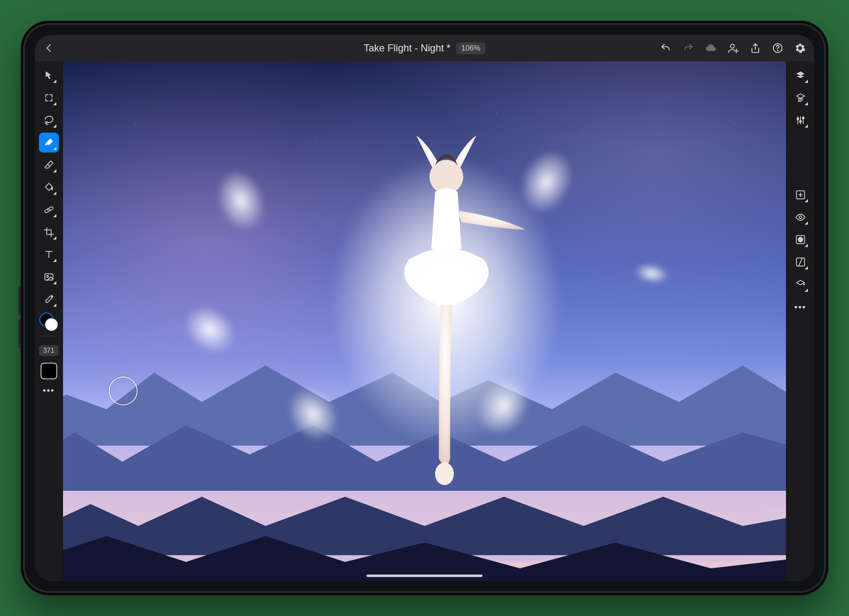  I want to click on place-image-tool, so click(49, 277).